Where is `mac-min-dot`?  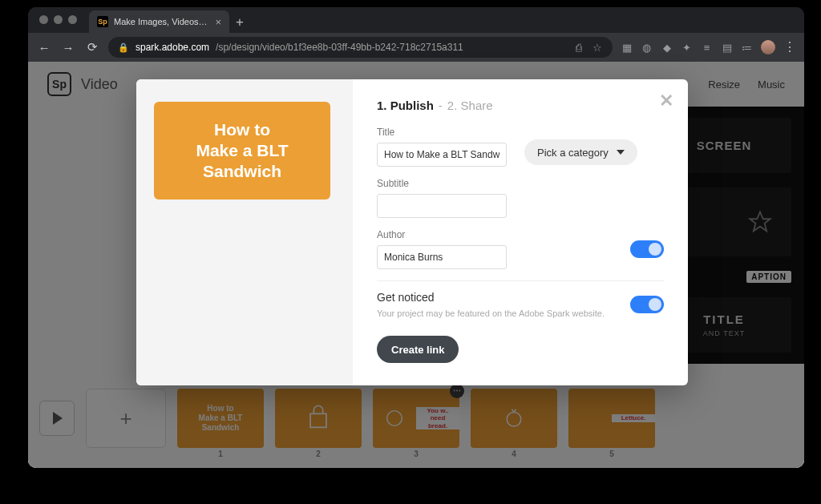 mac-min-dot is located at coordinates (58, 19).